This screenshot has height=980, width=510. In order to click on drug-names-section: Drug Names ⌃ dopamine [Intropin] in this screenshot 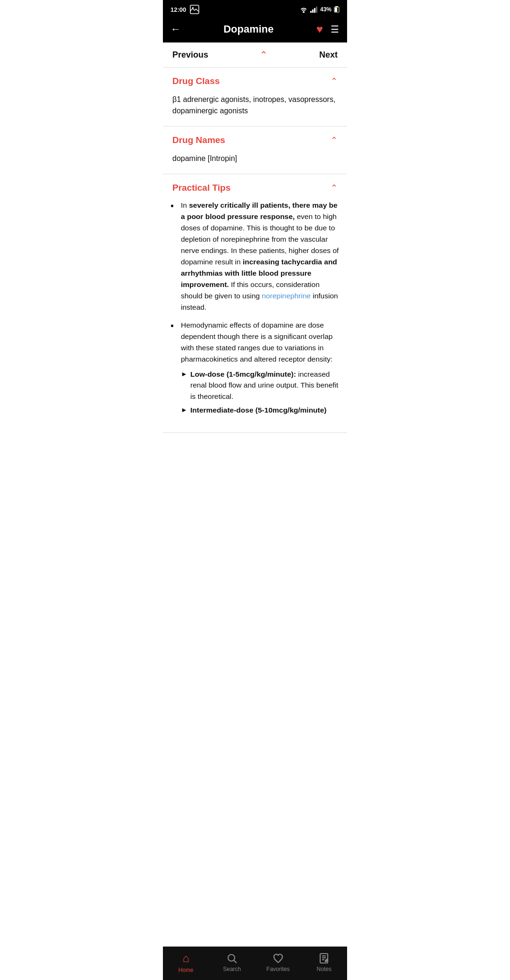, I will do `click(255, 150)`.